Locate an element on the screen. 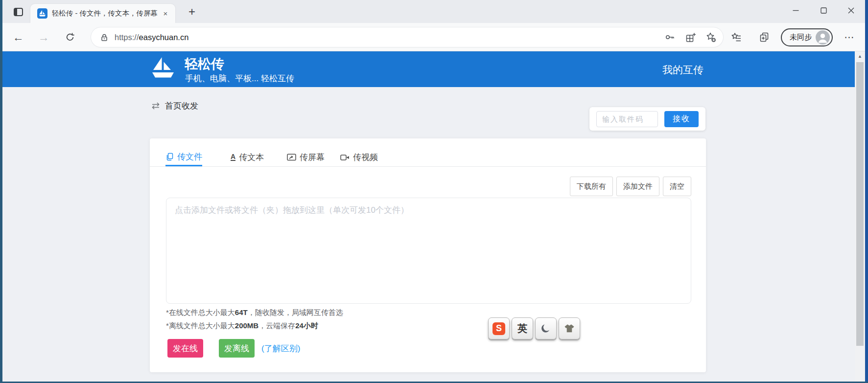 Image resolution: width=868 pixels, height=383 pixels. maximize-icon is located at coordinates (823, 11).